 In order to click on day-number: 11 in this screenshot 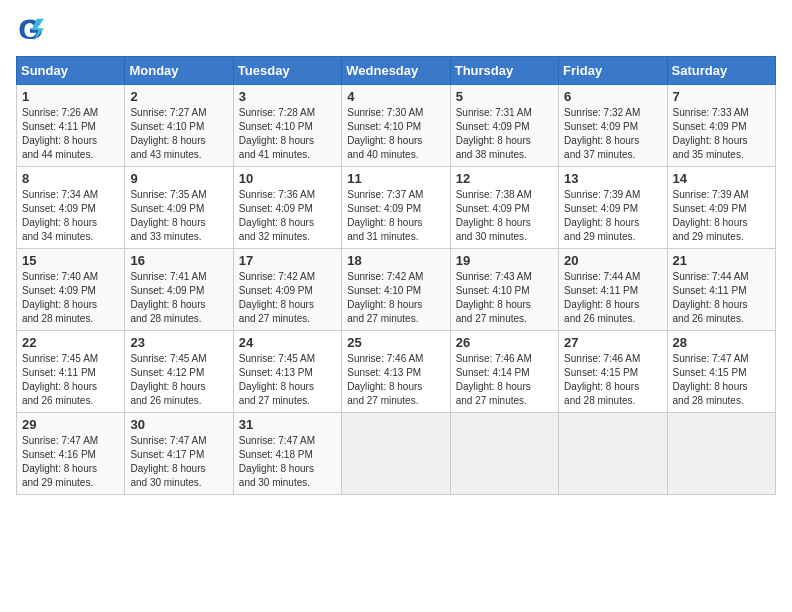, I will do `click(396, 178)`.